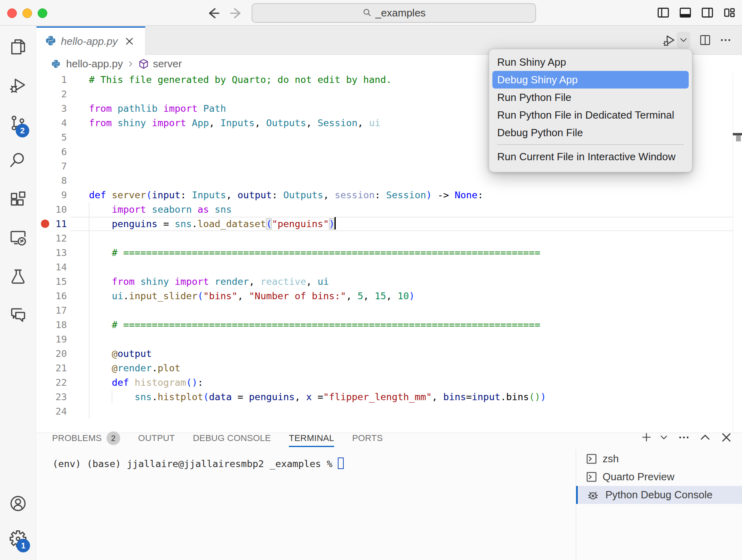 This screenshot has width=742, height=560. What do you see at coordinates (389, 368) in the screenshot?
I see `code-line-21: 21 @render.plot` at bounding box center [389, 368].